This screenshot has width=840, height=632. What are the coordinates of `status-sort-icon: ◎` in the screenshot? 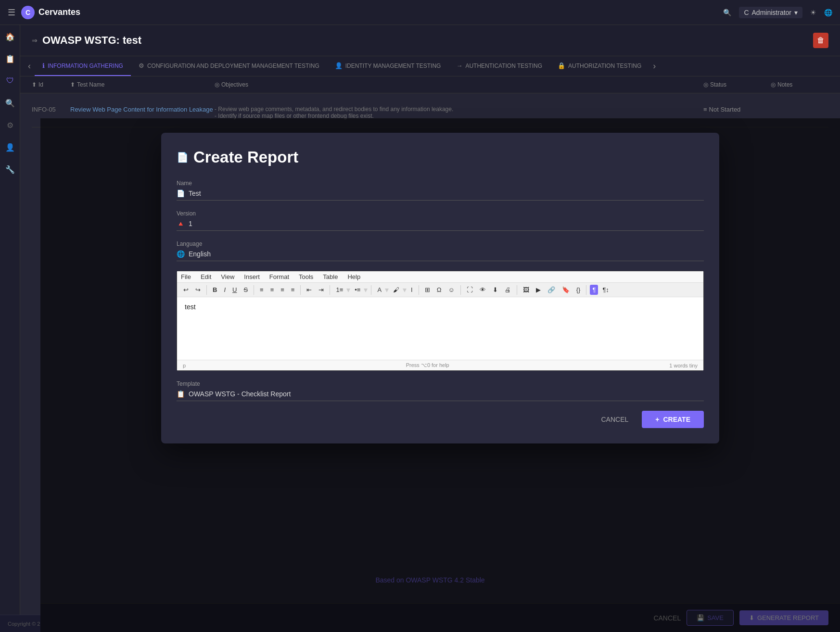 It's located at (706, 85).